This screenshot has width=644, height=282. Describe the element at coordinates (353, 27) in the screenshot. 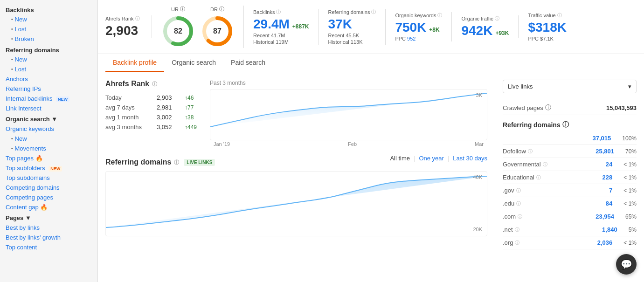

I see `stat-referring-domains: Referring domains ⓘ 37K Recent 45.5K His…` at that location.